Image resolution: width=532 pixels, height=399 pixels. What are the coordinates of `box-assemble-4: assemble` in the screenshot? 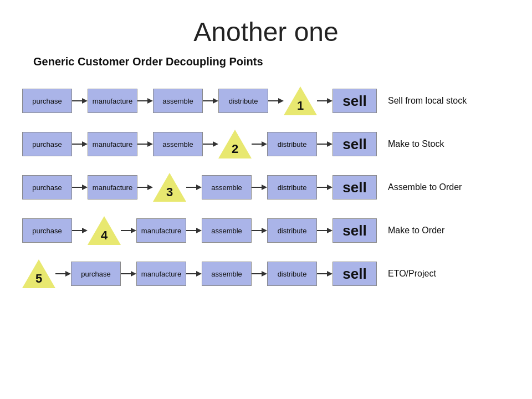 It's located at (227, 231).